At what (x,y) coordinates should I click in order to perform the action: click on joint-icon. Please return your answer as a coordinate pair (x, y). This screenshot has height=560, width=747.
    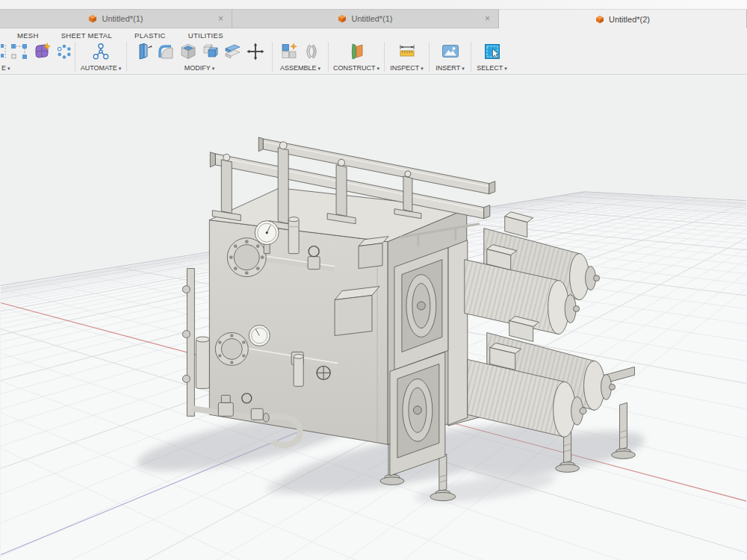
    Looking at the image, I should click on (311, 52).